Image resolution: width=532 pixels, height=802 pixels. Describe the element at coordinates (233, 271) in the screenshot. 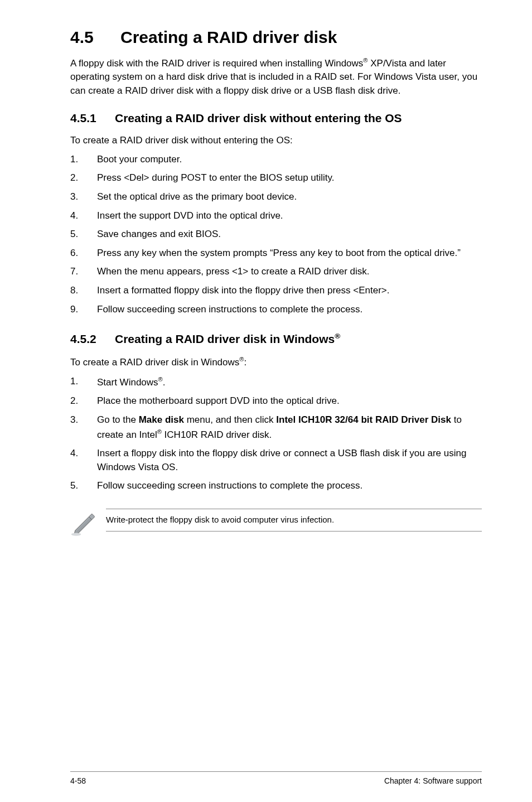

I see `list-text: When the menu appears, press <1> to crea…` at that location.